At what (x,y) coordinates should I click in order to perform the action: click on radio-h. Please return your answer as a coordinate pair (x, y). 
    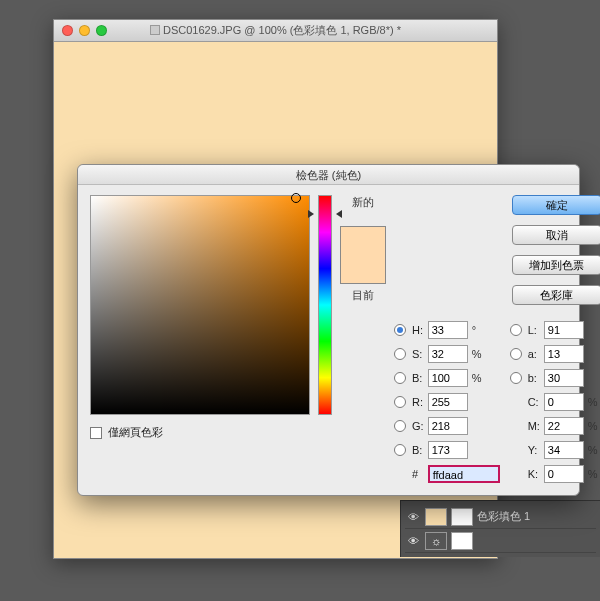
    Looking at the image, I should click on (400, 330).